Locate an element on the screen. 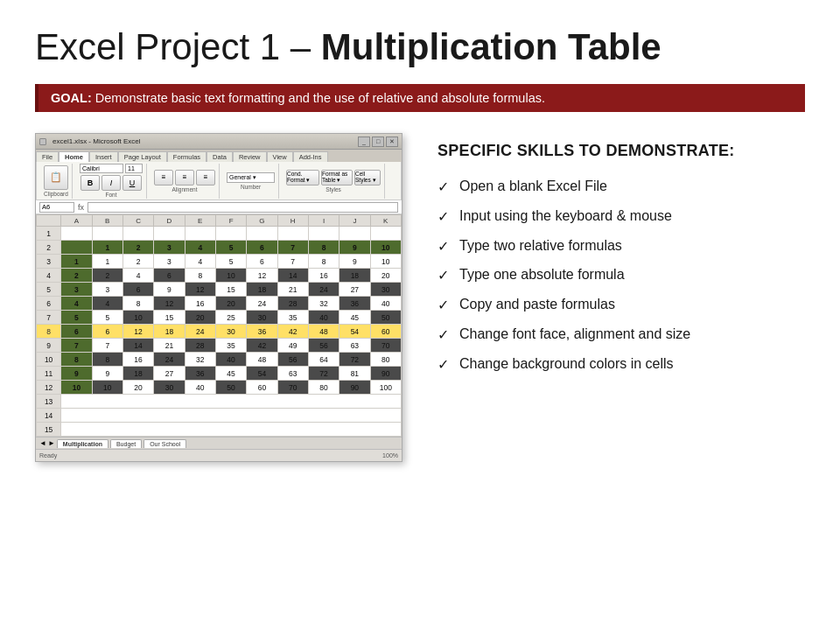 This screenshot has width=840, height=630. tab-file: File is located at coordinates (47, 157).